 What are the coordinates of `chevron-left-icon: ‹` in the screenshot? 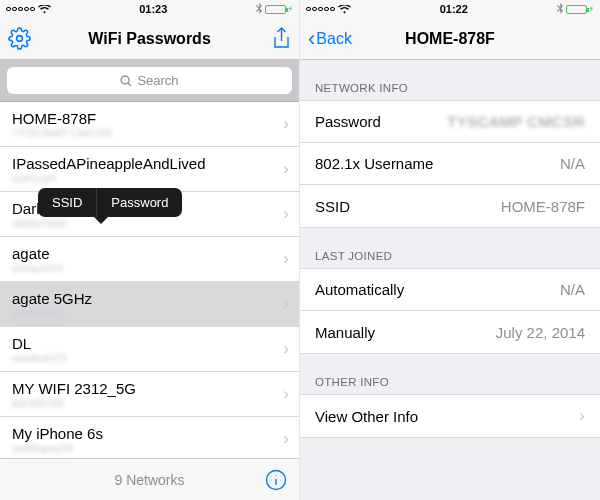 It's located at (312, 39).